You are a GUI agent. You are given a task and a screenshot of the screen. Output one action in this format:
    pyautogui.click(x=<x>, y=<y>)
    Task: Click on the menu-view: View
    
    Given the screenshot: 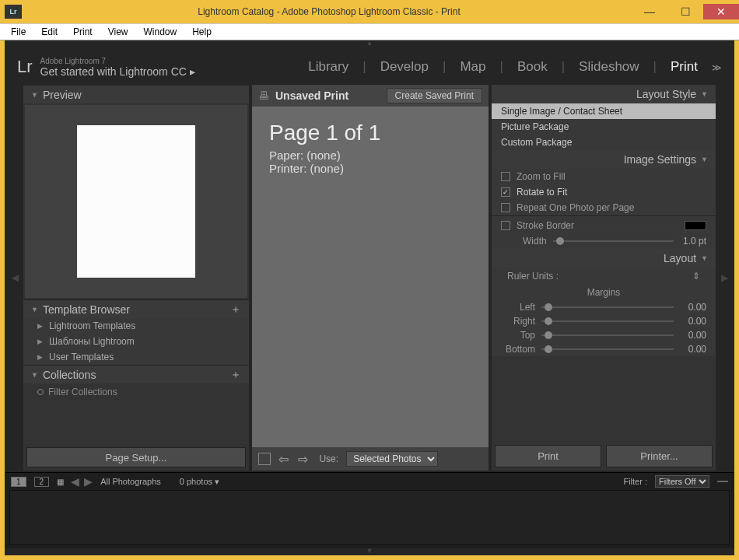 What is the action you would take?
    pyautogui.click(x=118, y=32)
    